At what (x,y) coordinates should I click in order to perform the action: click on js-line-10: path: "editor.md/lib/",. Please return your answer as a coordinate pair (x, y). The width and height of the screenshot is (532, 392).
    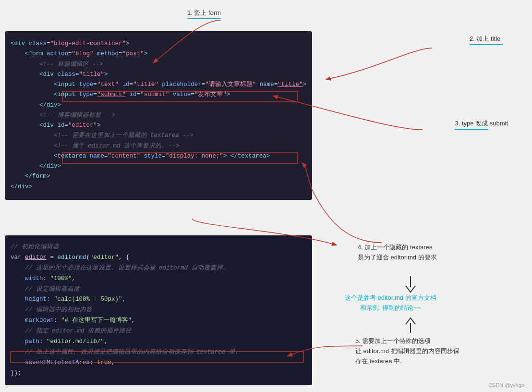
    Looking at the image, I should click on (158, 342).